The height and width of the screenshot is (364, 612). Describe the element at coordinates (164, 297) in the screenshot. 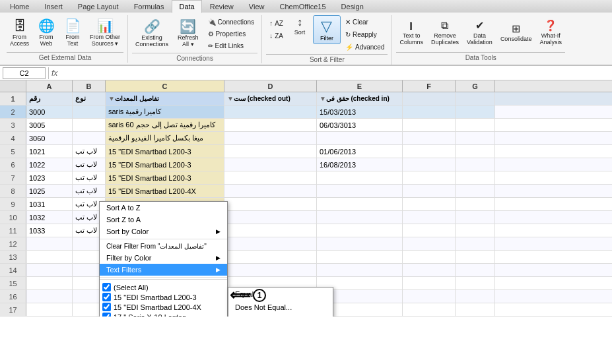

I see `cb-item-1: 15 "EDI Smartbad L200-3` at that location.